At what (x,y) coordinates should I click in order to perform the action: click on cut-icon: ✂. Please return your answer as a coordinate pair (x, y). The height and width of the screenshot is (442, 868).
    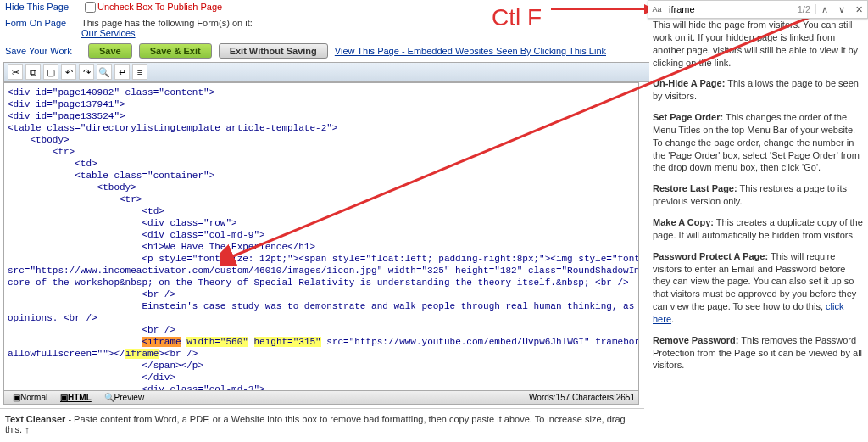
    Looking at the image, I should click on (15, 72).